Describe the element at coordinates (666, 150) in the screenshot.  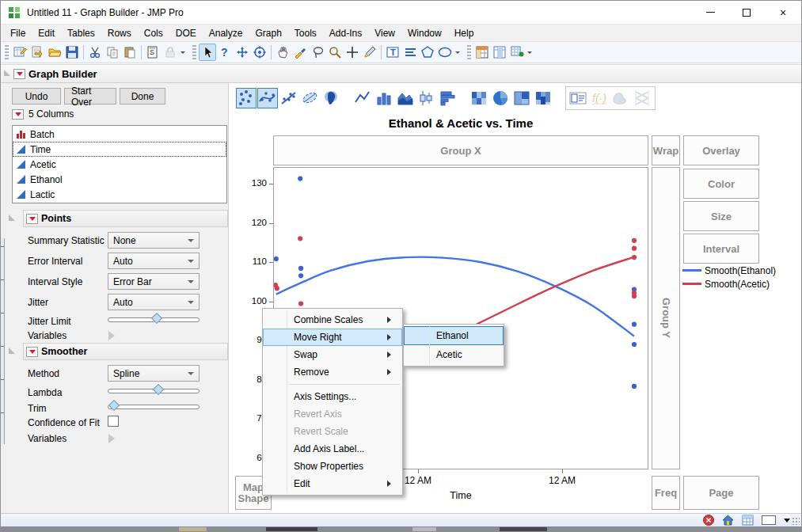
I see `wrap-drop-zone: Wrap` at that location.